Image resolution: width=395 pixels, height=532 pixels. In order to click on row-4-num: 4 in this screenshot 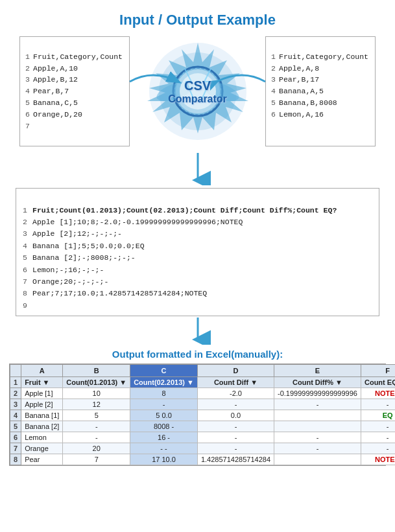, I will do `click(16, 416)`.